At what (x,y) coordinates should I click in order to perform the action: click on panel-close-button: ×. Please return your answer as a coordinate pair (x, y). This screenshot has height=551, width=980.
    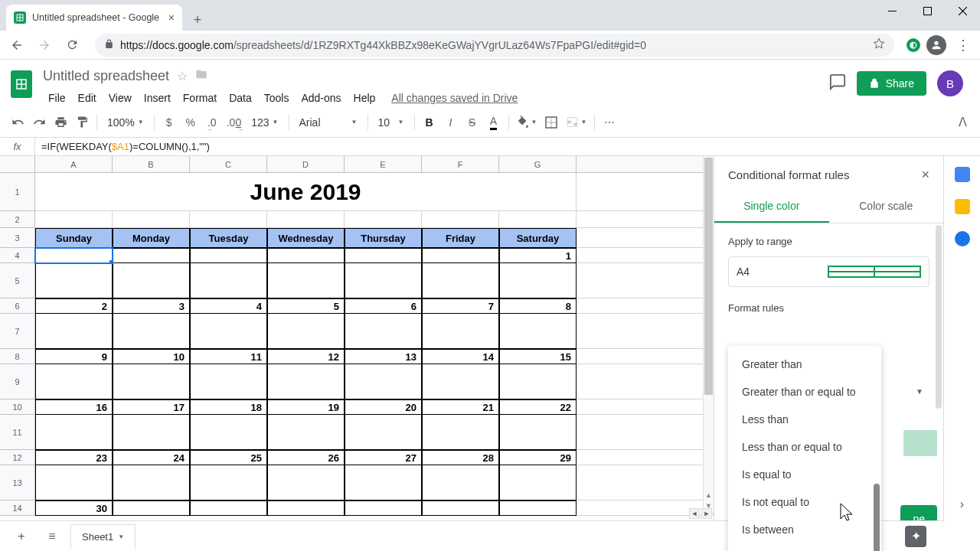
    Looking at the image, I should click on (925, 174).